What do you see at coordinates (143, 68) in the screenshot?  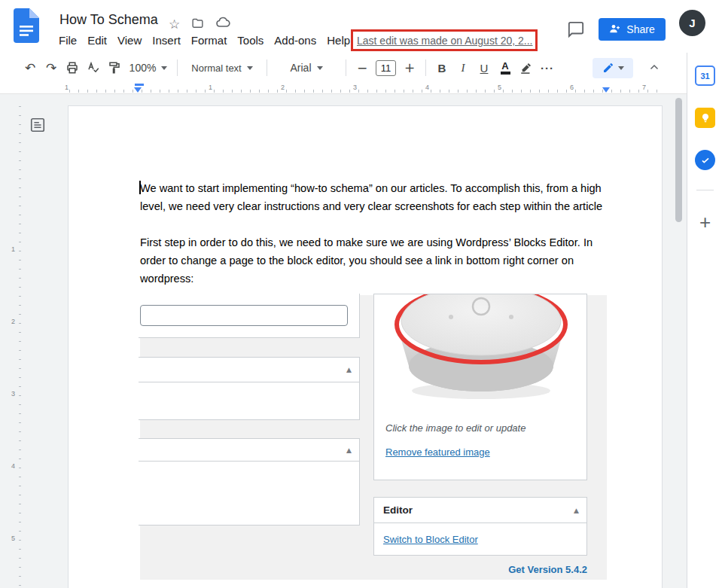 I see `zoom-value: 100%` at bounding box center [143, 68].